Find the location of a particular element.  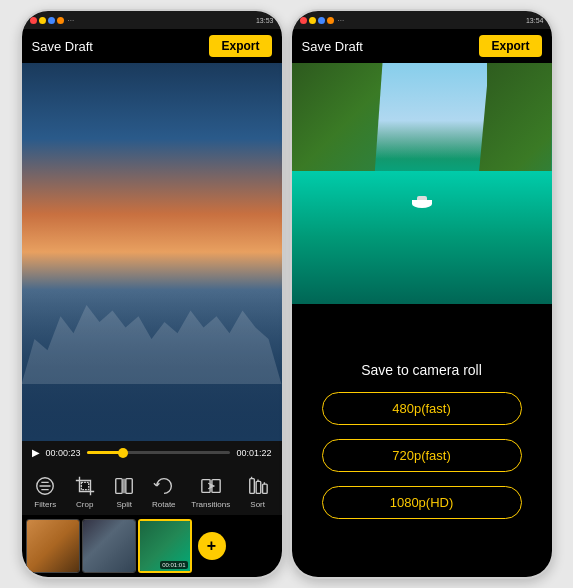

right-video-sky is located at coordinates (428, 111).